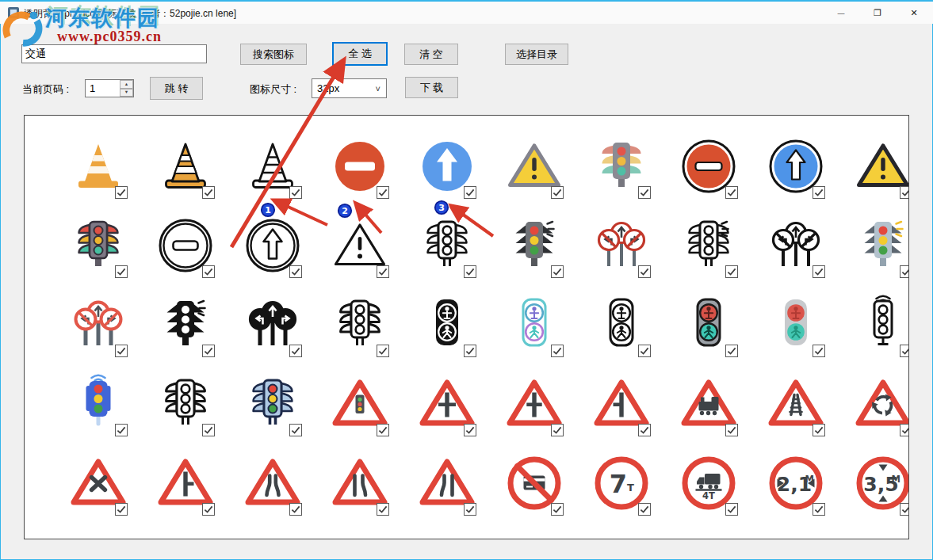 This screenshot has width=933, height=560. What do you see at coordinates (874, 483) in the screenshot?
I see `sign-height-limit-3-5m-icon: 3,5M` at bounding box center [874, 483].